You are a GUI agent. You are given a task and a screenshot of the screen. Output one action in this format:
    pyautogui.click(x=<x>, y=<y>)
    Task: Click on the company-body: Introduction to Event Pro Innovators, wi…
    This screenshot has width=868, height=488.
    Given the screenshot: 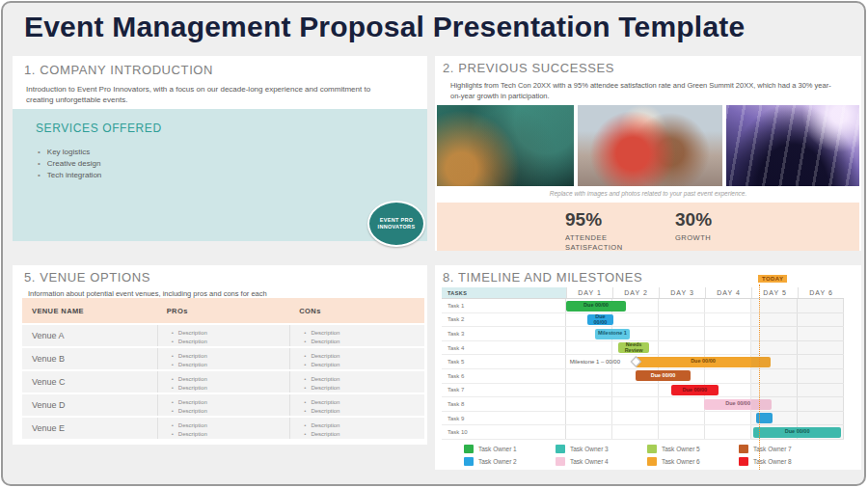 What is the action you would take?
    pyautogui.click(x=208, y=95)
    